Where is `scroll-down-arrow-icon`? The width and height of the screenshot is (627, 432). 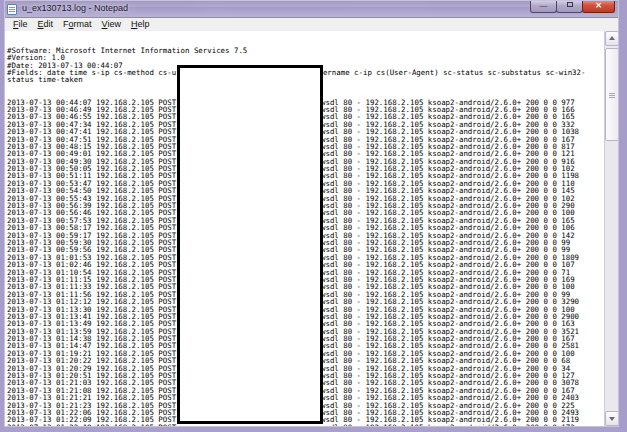
scroll-down-arrow-icon is located at coordinates (612, 418).